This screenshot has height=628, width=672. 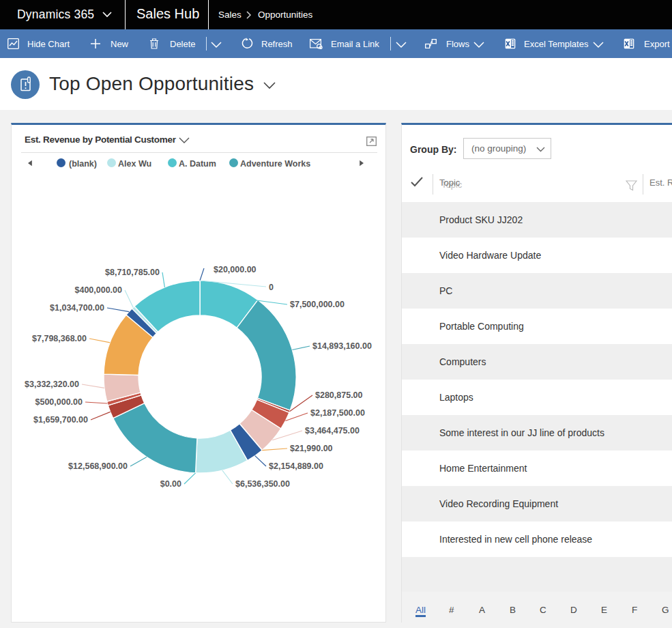 I want to click on svg-text: $500,000.00, so click(x=59, y=402).